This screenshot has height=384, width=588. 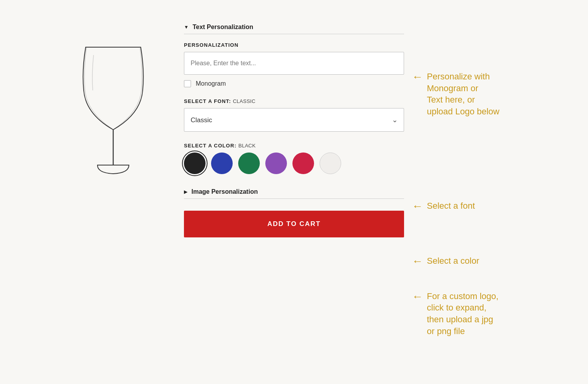 I want to click on color-row, so click(x=294, y=164).